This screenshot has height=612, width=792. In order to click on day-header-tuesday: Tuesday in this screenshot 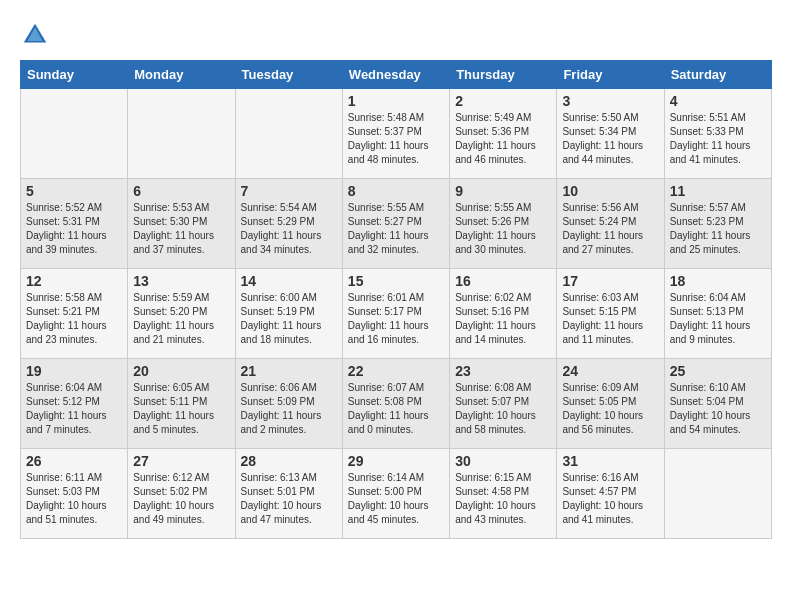, I will do `click(288, 75)`.